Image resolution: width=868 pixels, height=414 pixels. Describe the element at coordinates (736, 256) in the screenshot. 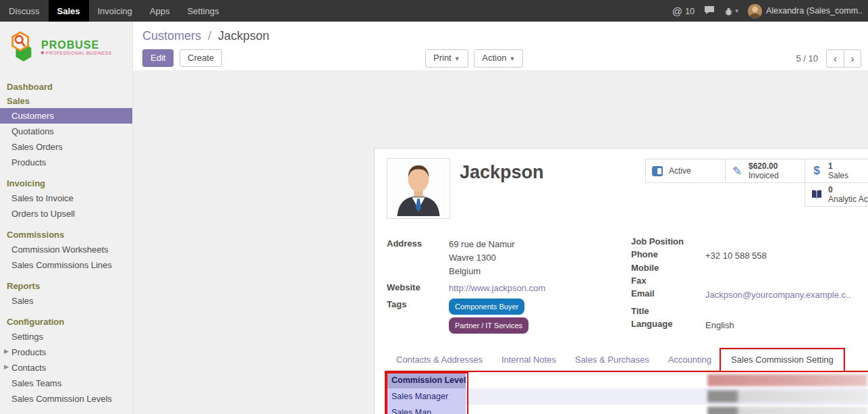

I see `phone-value: +32 10 588 558` at that location.